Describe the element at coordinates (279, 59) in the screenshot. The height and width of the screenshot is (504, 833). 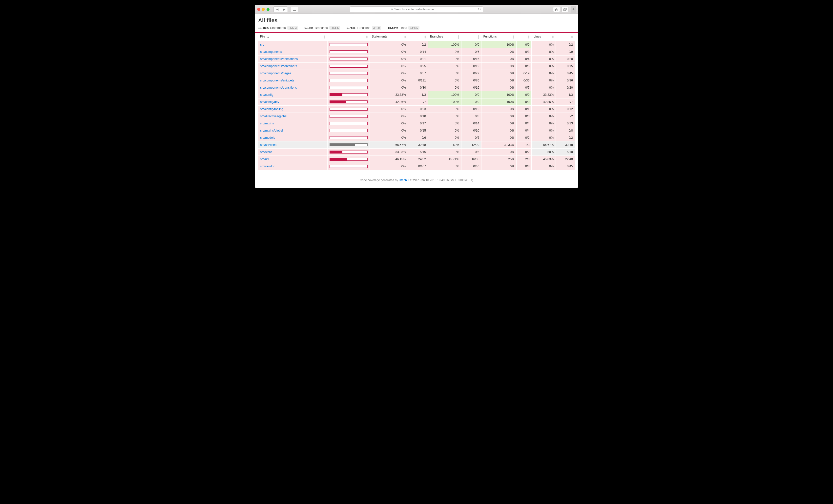
I see `file-link: src/components/animations` at that location.